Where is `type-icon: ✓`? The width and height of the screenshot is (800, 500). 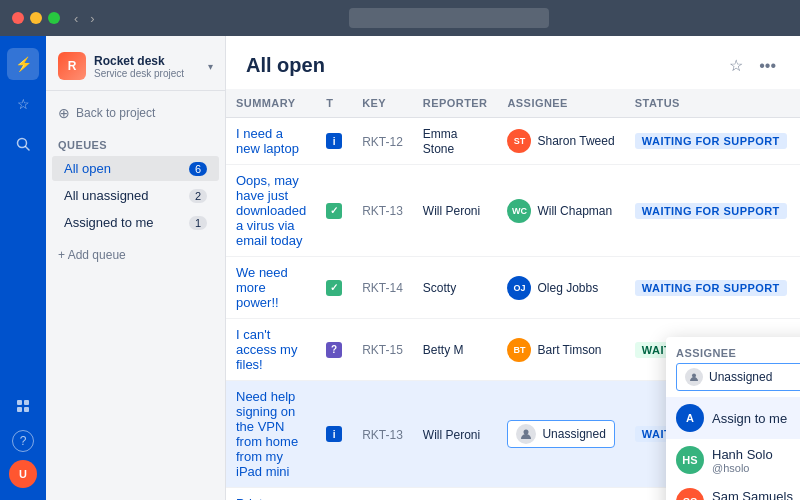 type-icon: ✓ is located at coordinates (334, 211).